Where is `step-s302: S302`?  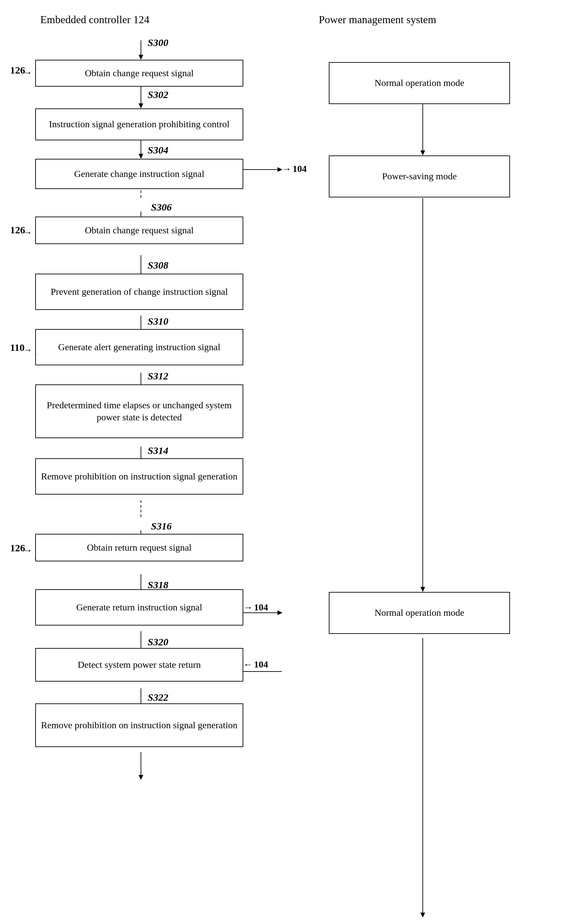 step-s302: S302 is located at coordinates (158, 94).